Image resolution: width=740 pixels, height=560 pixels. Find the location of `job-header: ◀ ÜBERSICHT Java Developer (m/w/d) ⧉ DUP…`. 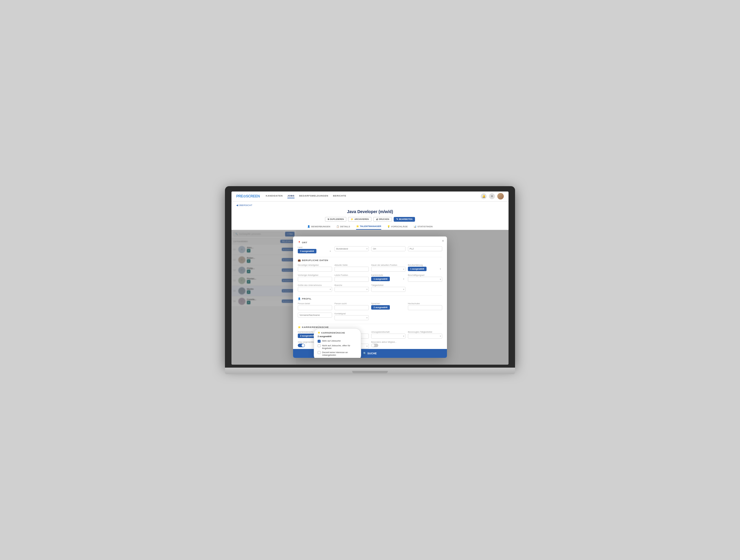

job-header: ◀ ÜBERSICHT Java Developer (m/w/d) ⧉ DUP… is located at coordinates (370, 216).